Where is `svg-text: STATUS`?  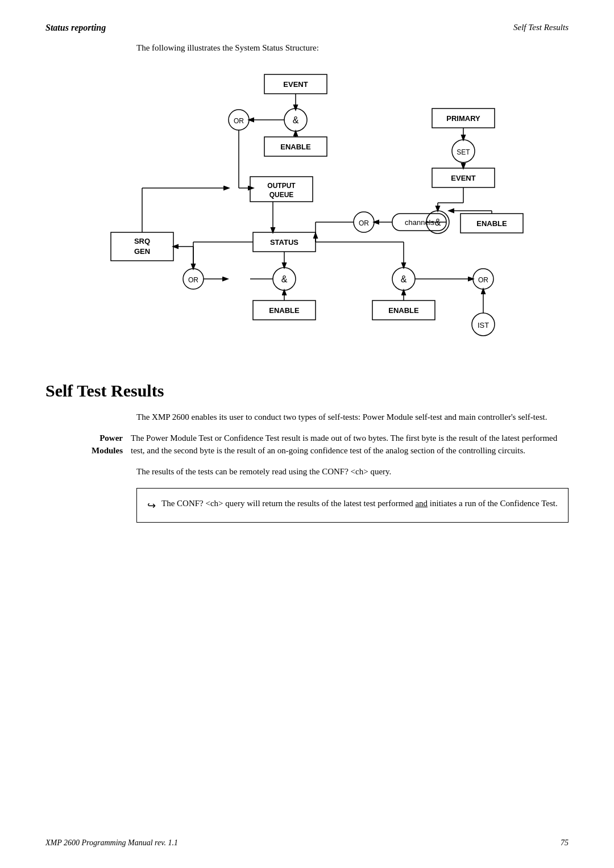
svg-text: STATUS is located at coordinates (284, 242).